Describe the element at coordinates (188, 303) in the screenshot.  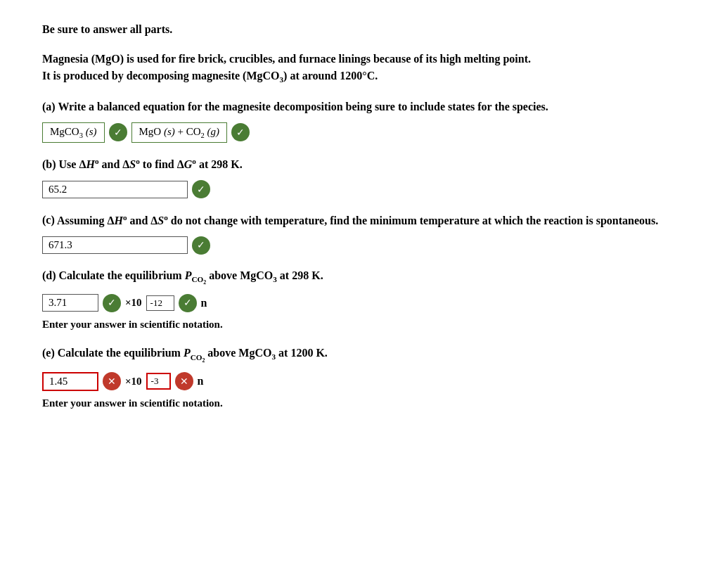
I see `check-icon-d2: ✓` at that location.